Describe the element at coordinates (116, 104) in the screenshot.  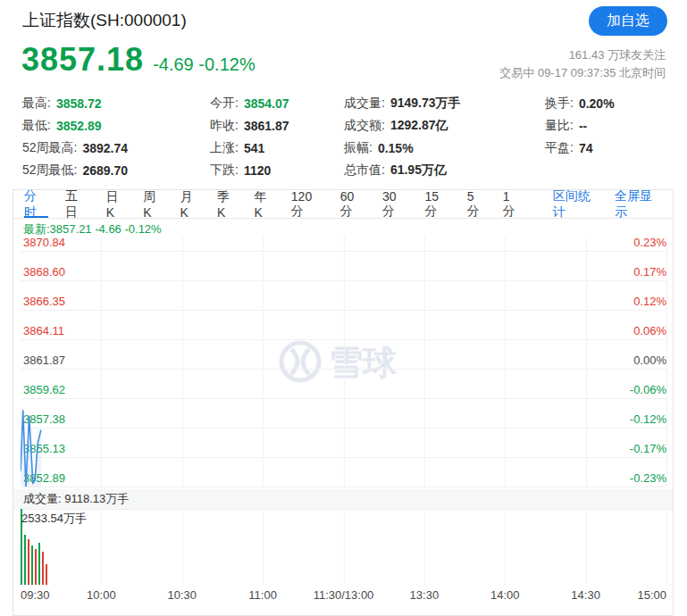
I see `stat-0-0: 最高:3858.72` at that location.